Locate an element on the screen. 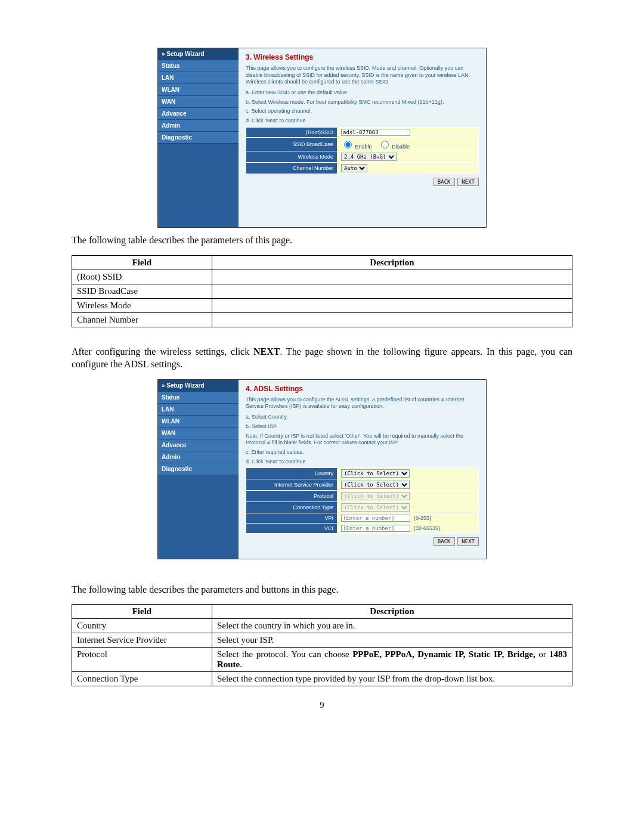 This screenshot has width=644, height=833. nav2-lan: LAN is located at coordinates (198, 410).